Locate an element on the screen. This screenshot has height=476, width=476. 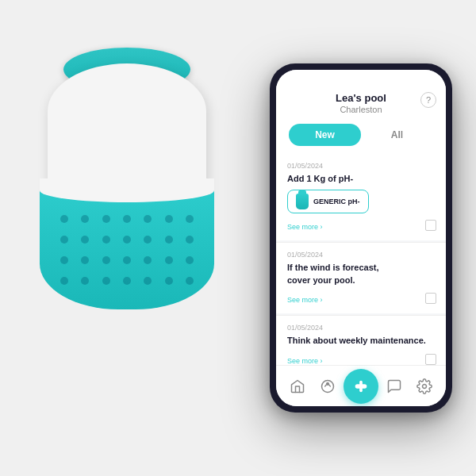
notification-item: 01/05/2024 If the wind is forecast,cover… is located at coordinates (361, 278).